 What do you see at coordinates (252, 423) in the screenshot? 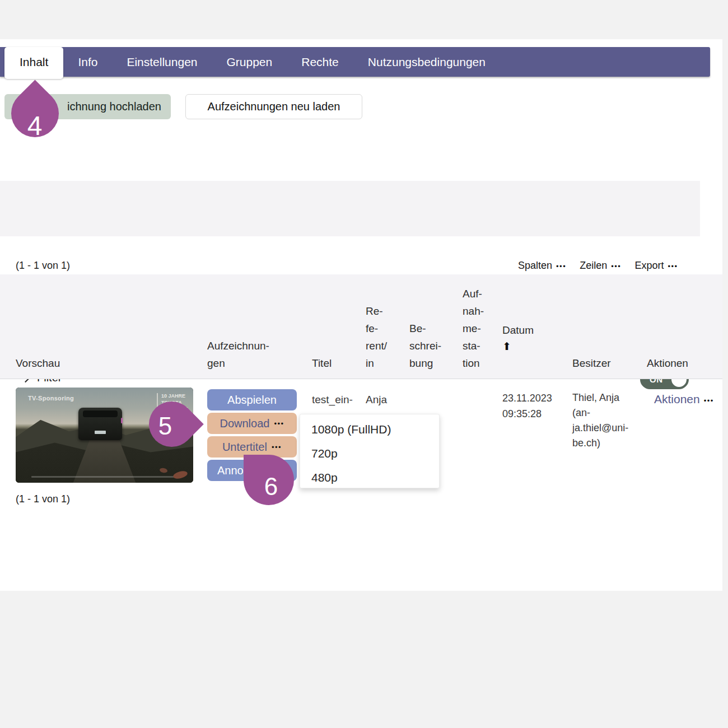
I see `download-button: Download •••` at bounding box center [252, 423].